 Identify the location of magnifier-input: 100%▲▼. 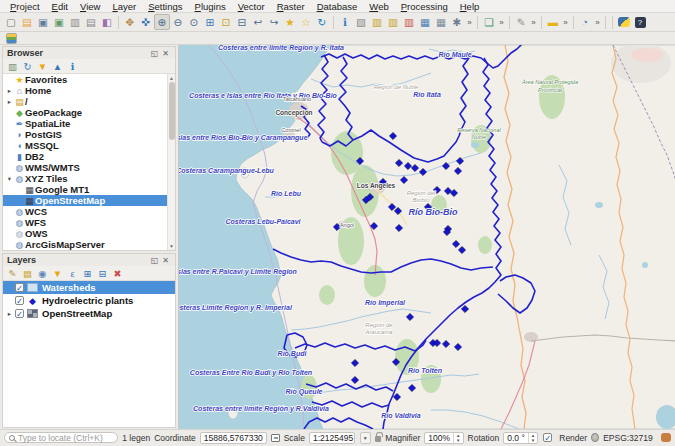
(444, 438).